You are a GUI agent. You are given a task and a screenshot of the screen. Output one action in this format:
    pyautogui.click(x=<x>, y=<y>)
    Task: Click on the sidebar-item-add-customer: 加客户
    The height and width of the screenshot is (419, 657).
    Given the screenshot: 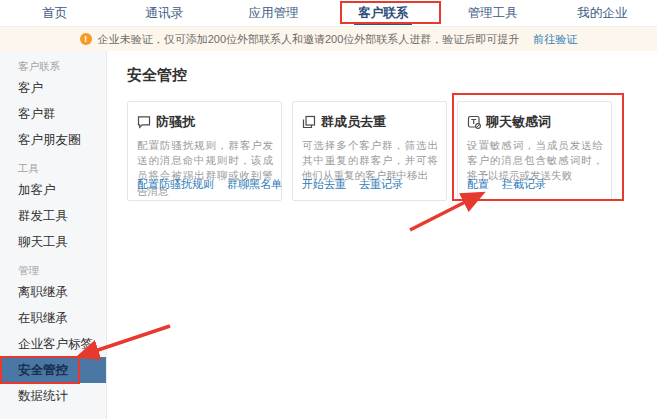 What is the action you would take?
    pyautogui.click(x=53, y=190)
    